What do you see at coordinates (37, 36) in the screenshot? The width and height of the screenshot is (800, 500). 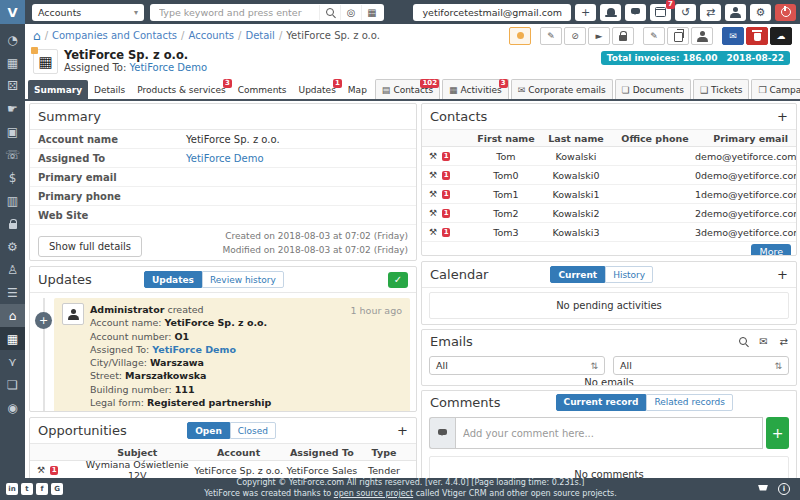 I see `home-icon: ⌂` at bounding box center [37, 36].